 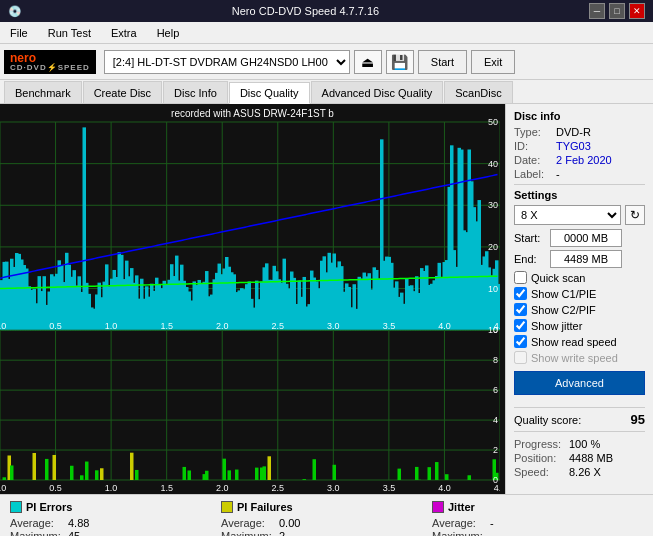 What do you see at coordinates (306, 11) in the screenshot?
I see `titlebar-title: Nero CD-DVD Speed 4.7.7.16` at bounding box center [306, 11].